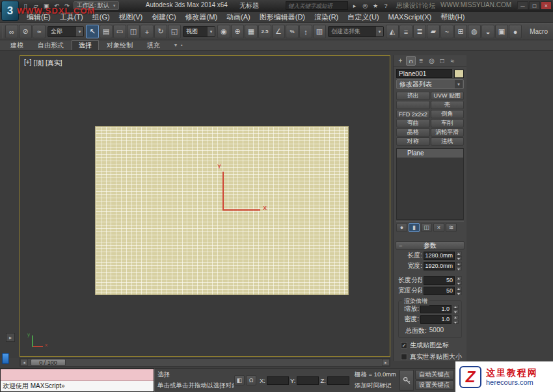  I want to click on ribbon-tab: 自由形式, so click(51, 46).